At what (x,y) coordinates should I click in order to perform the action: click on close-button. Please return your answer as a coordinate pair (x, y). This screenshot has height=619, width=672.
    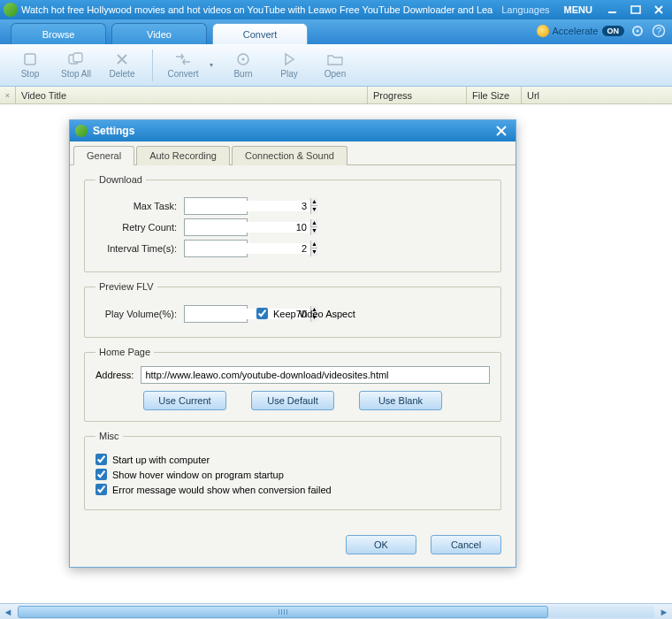
    Looking at the image, I should click on (659, 10).